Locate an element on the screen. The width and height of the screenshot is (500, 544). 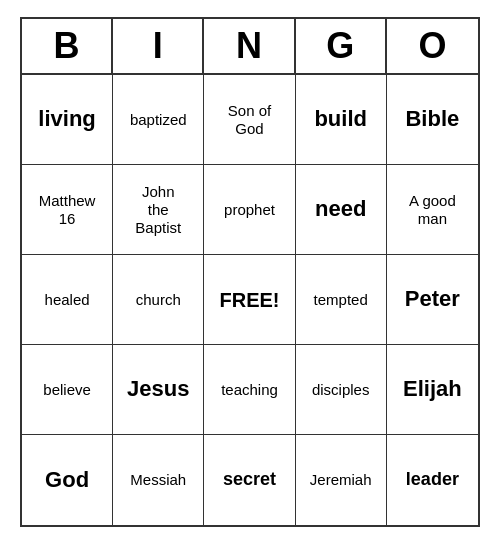
bingo-cell-r2-c4: Peter is located at coordinates (432, 300).